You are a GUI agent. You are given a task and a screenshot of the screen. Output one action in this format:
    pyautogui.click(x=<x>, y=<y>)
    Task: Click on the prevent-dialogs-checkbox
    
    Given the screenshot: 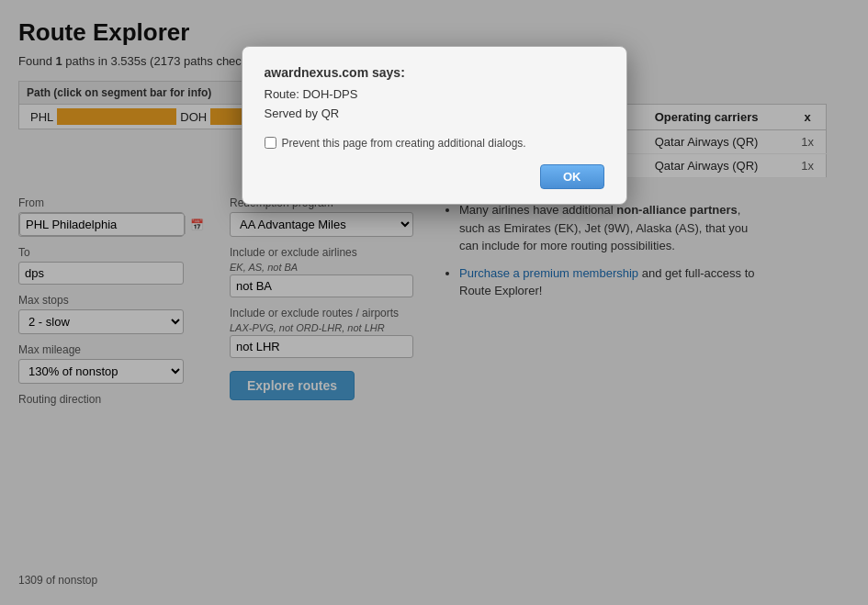 What is the action you would take?
    pyautogui.click(x=270, y=143)
    